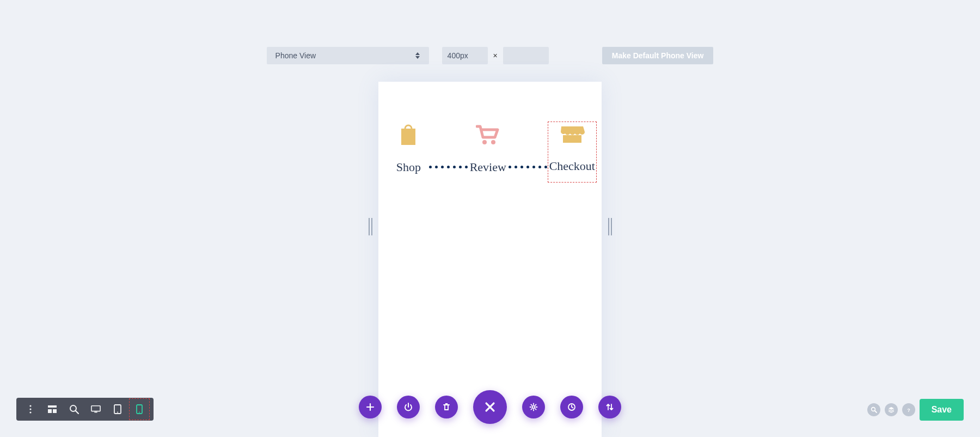 The width and height of the screenshot is (980, 437). I want to click on width-input: 400px, so click(465, 56).